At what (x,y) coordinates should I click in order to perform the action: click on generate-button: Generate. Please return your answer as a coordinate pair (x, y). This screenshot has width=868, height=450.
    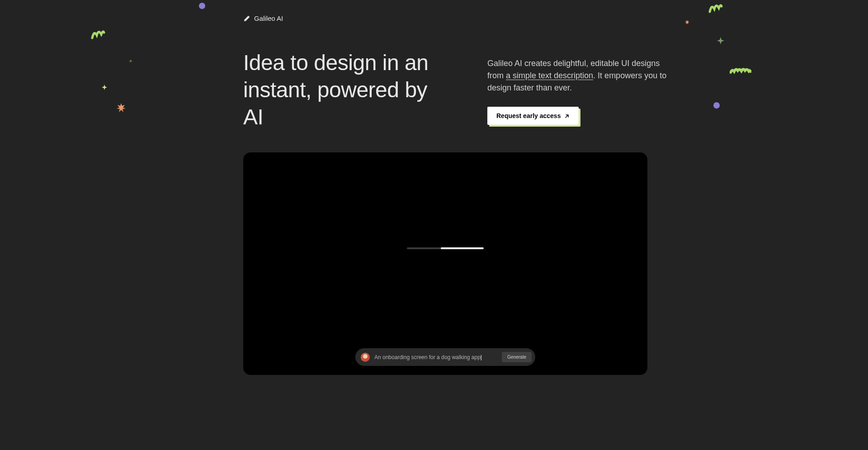
    Looking at the image, I should click on (517, 357).